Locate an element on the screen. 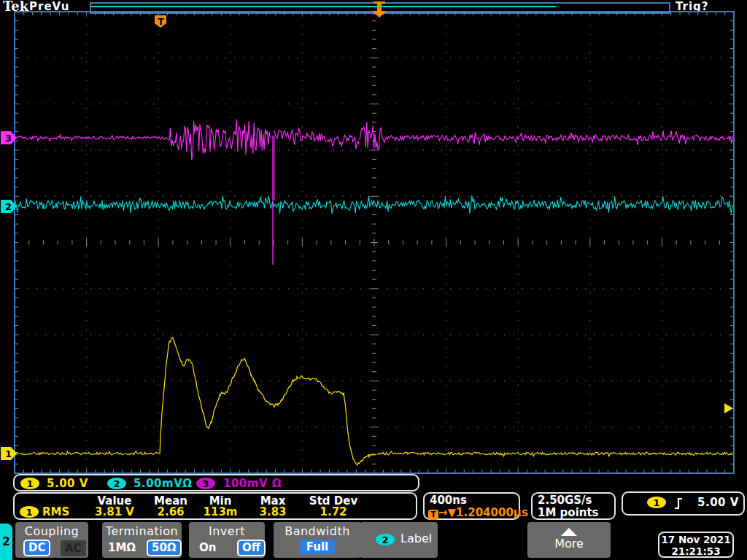  coupling-ac-option: AC is located at coordinates (73, 548).